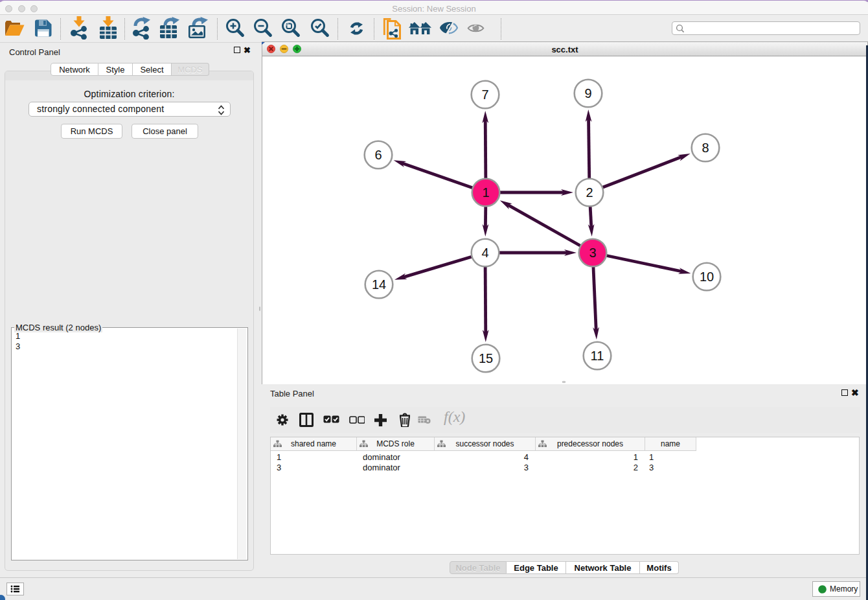  What do you see at coordinates (705, 148) in the screenshot?
I see `svg-text: 8` at bounding box center [705, 148].